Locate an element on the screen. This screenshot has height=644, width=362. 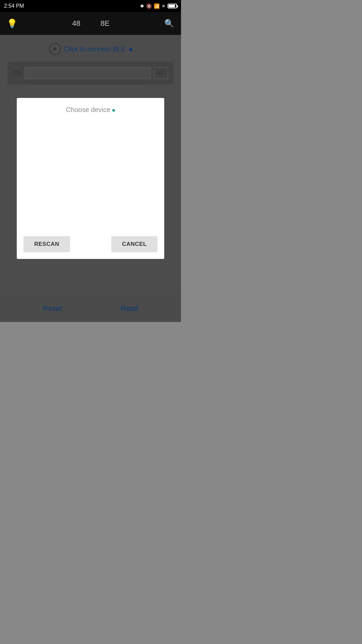
dialog-title: Choose device is located at coordinates (88, 110).